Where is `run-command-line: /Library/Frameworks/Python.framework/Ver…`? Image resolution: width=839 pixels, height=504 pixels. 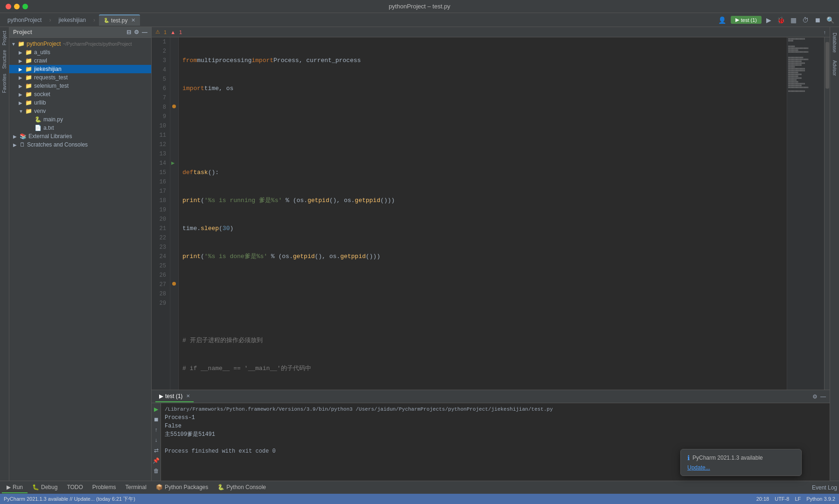 run-command-line: /Library/Frameworks/Python.framework/Ver… is located at coordinates (496, 409).